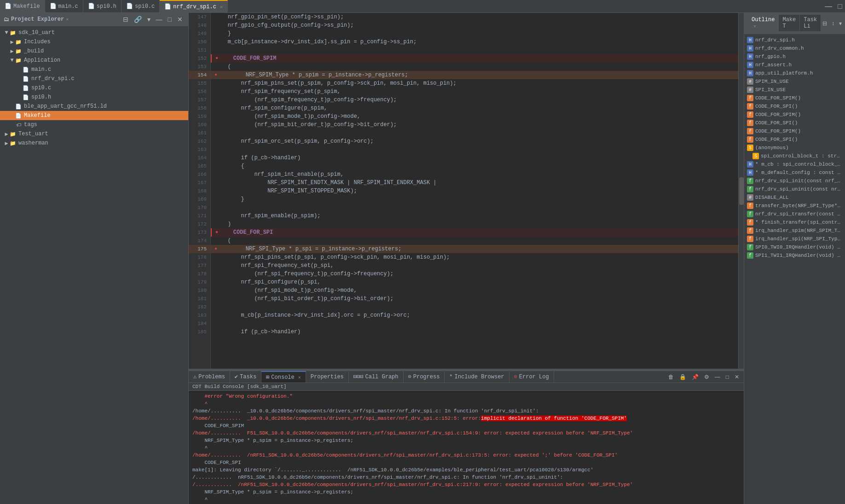 This screenshot has height=504, width=845. I want to click on tab-include-browser: * Include Browser, so click(477, 377).